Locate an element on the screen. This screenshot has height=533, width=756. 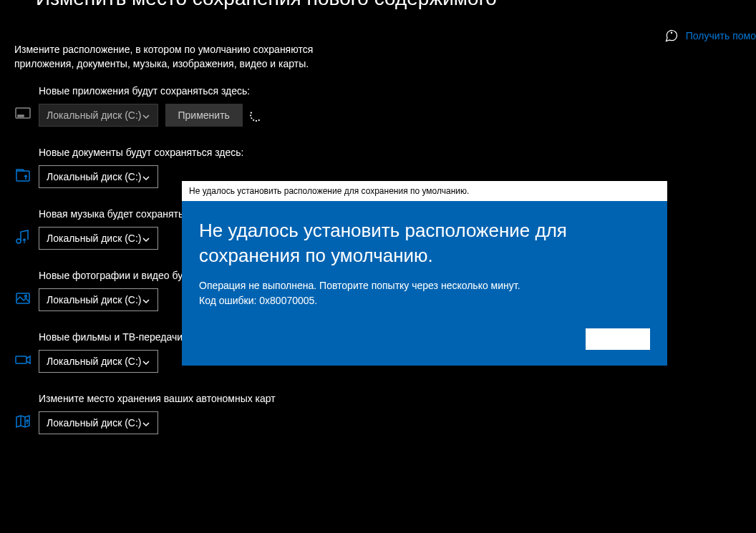
disk-dropdown-apps: Локальный диск (C:) is located at coordinates (99, 115).